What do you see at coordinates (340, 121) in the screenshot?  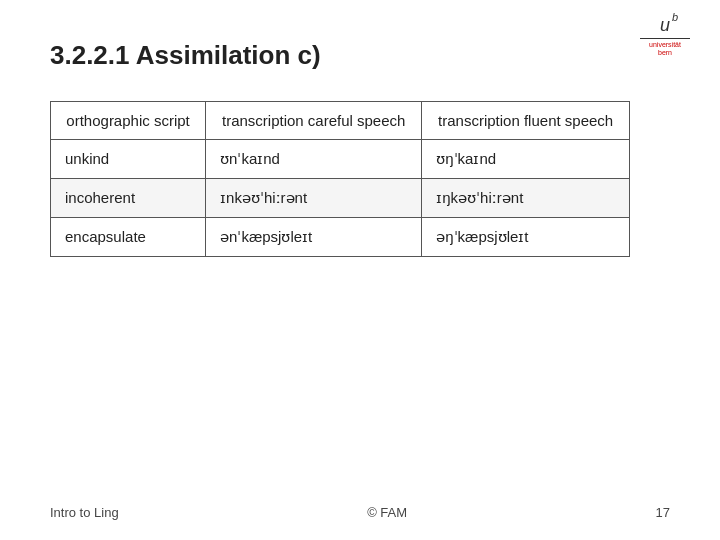 I see `table-header-row: orthographic script transcription carefu…` at bounding box center [340, 121].